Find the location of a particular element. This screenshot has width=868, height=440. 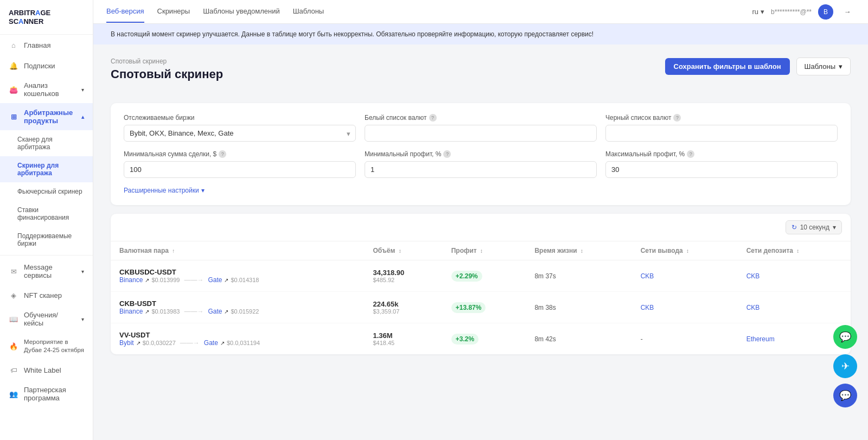

sidebar-item-home: ⌂ Главная is located at coordinates (47, 45).